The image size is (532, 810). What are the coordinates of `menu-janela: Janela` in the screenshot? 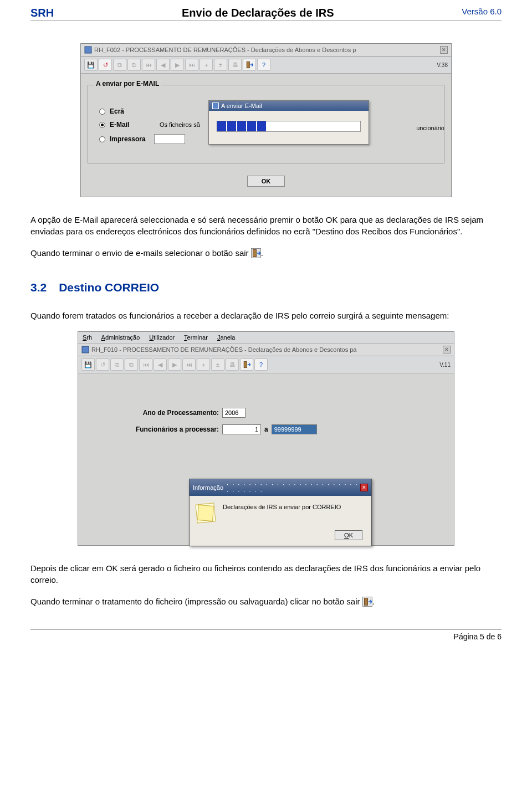 It's located at (226, 337).